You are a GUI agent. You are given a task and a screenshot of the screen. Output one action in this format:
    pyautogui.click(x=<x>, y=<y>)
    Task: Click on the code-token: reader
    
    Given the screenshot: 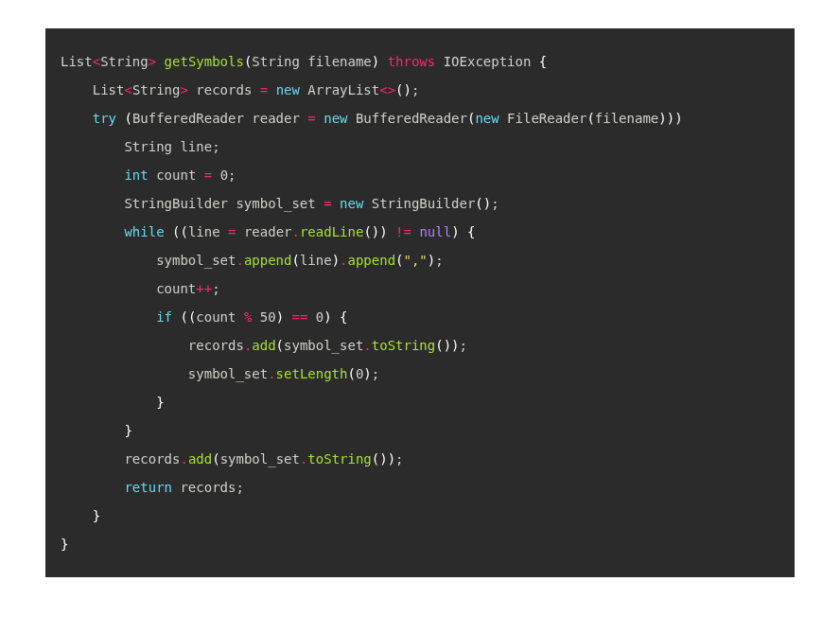 What is the action you would take?
    pyautogui.click(x=263, y=232)
    